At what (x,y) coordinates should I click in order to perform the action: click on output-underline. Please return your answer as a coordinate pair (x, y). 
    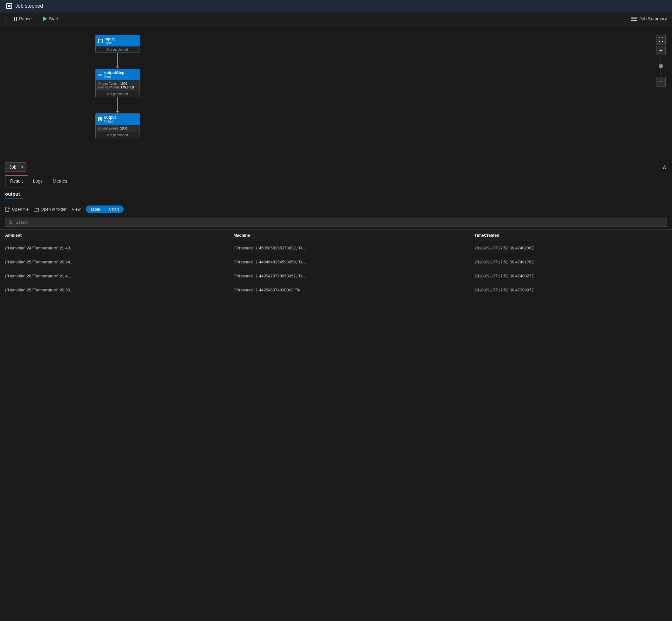
    Looking at the image, I should click on (15, 198).